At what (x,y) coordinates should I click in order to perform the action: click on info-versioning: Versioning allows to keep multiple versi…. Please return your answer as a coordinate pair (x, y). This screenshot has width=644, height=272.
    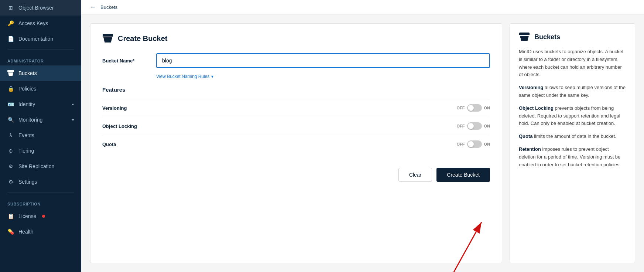
    Looking at the image, I should click on (572, 92).